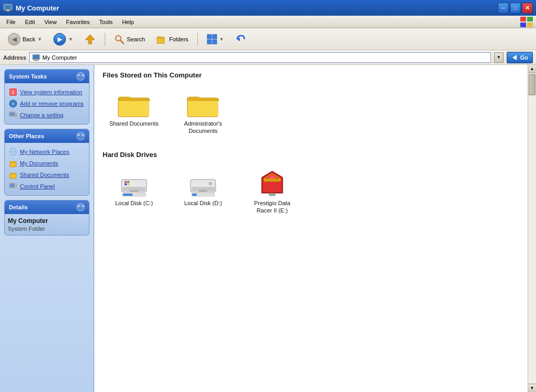 The image size is (536, 392). I want to click on details-header: Details ⌃⌃, so click(47, 207).